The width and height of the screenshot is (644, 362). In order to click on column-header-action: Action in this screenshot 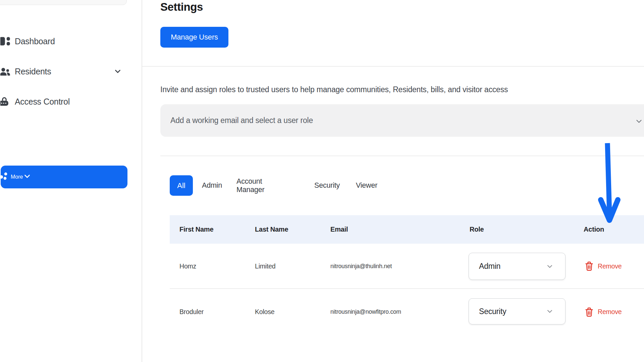, I will do `click(594, 229)`.